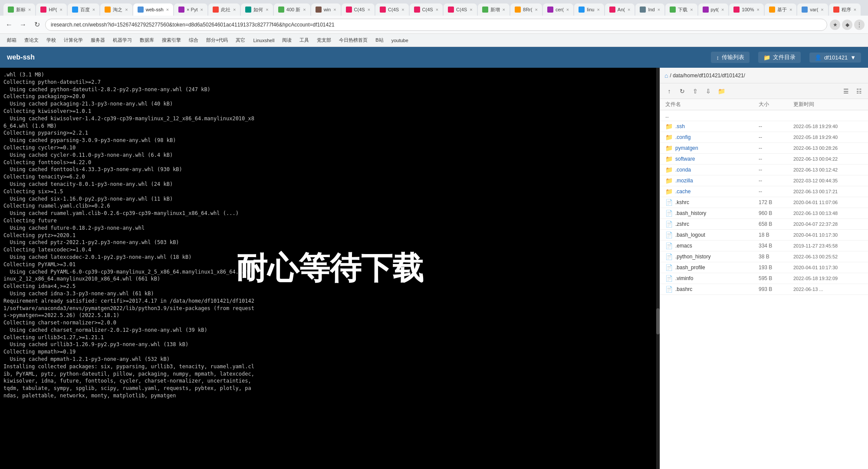  Describe the element at coordinates (669, 91) in the screenshot. I see `parent-dir-button: ↑` at that location.